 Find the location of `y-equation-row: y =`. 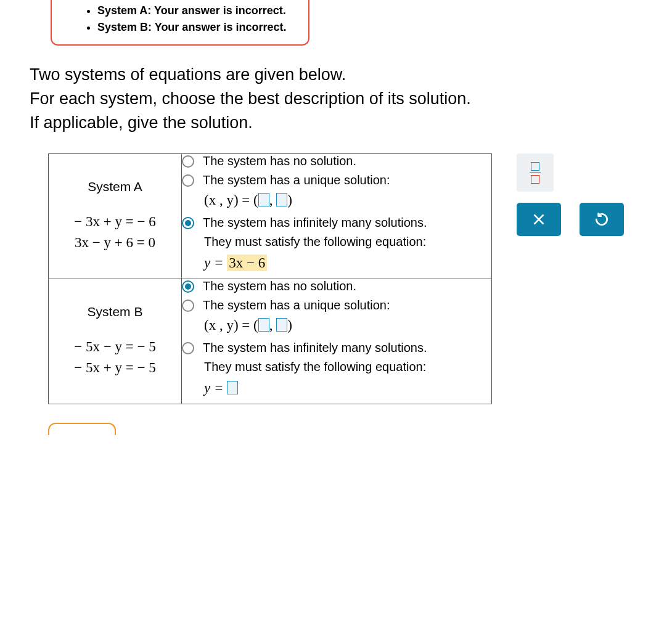

y-equation-row: y = is located at coordinates (348, 388).